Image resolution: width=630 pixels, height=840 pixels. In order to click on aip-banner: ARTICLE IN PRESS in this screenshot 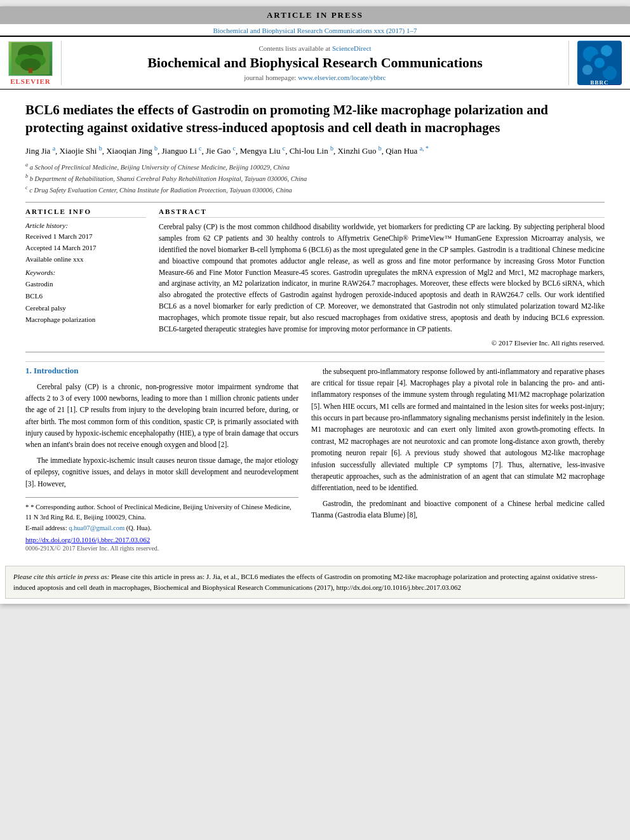, I will do `click(315, 15)`.